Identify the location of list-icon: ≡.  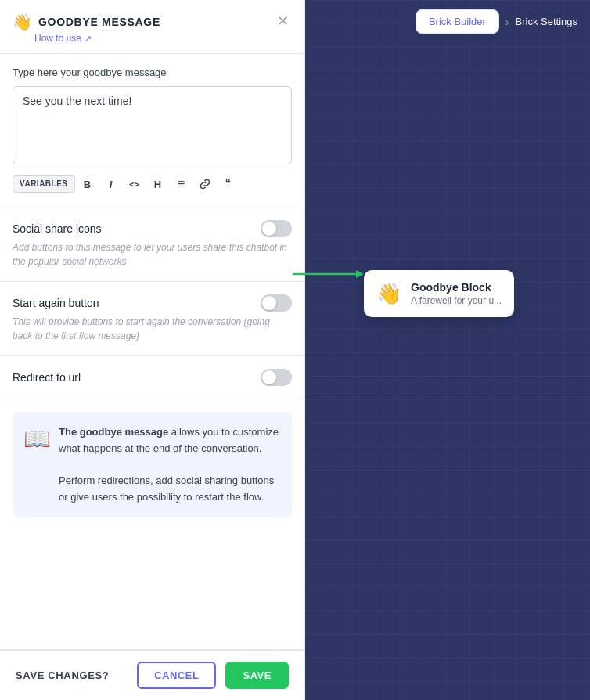
(182, 184).